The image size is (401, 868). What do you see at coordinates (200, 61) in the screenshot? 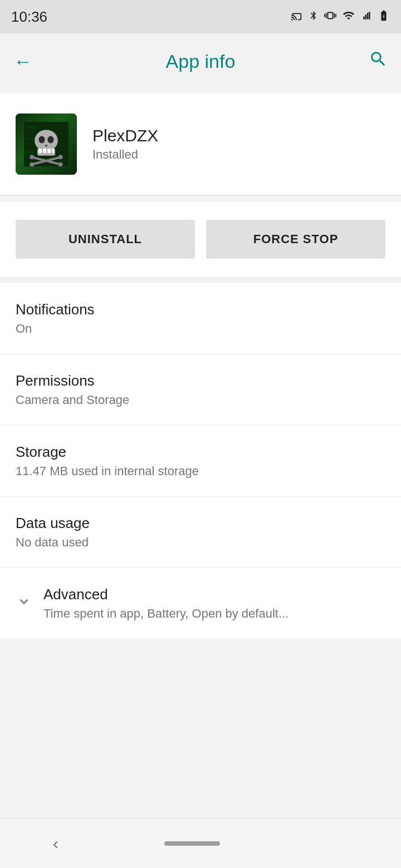
I see `toolbar: ← App info` at bounding box center [200, 61].